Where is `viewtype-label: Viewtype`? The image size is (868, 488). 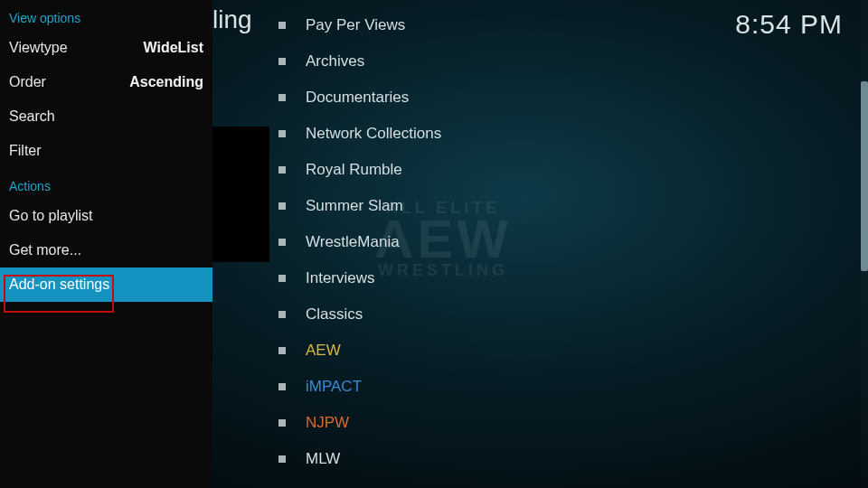 viewtype-label: Viewtype is located at coordinates (38, 48).